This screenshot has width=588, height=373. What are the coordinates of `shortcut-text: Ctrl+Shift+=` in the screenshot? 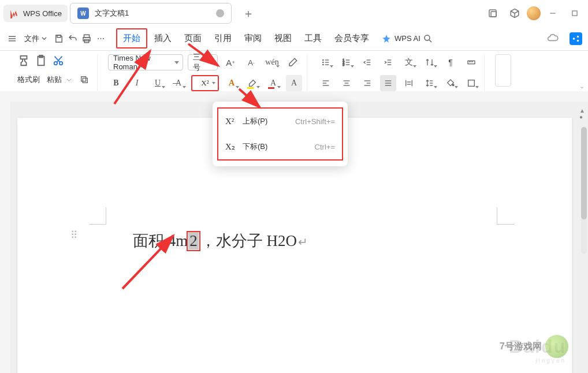 It's located at (315, 121).